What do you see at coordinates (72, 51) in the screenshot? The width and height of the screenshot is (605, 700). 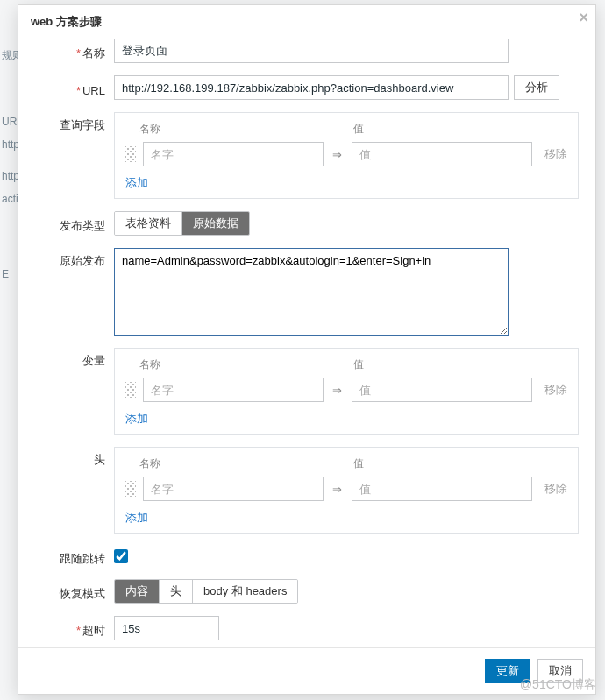 I see `name-label: *名称` at bounding box center [72, 51].